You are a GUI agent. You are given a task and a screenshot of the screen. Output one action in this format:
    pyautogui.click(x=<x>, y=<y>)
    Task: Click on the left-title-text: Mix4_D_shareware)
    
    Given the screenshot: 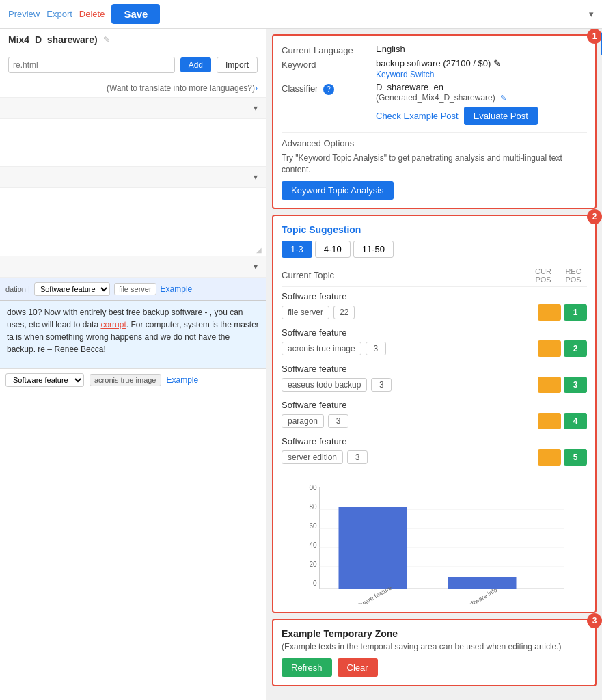 What is the action you would take?
    pyautogui.click(x=53, y=40)
    